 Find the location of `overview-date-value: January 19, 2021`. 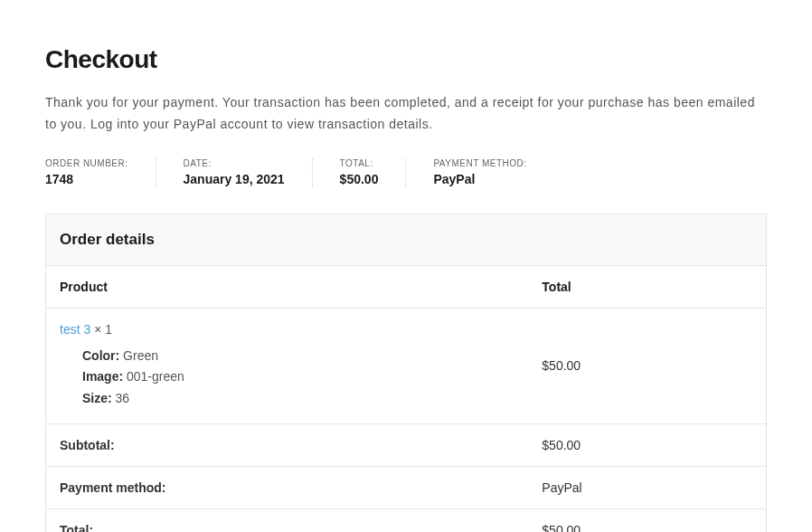

overview-date-value: January 19, 2021 is located at coordinates (234, 179).